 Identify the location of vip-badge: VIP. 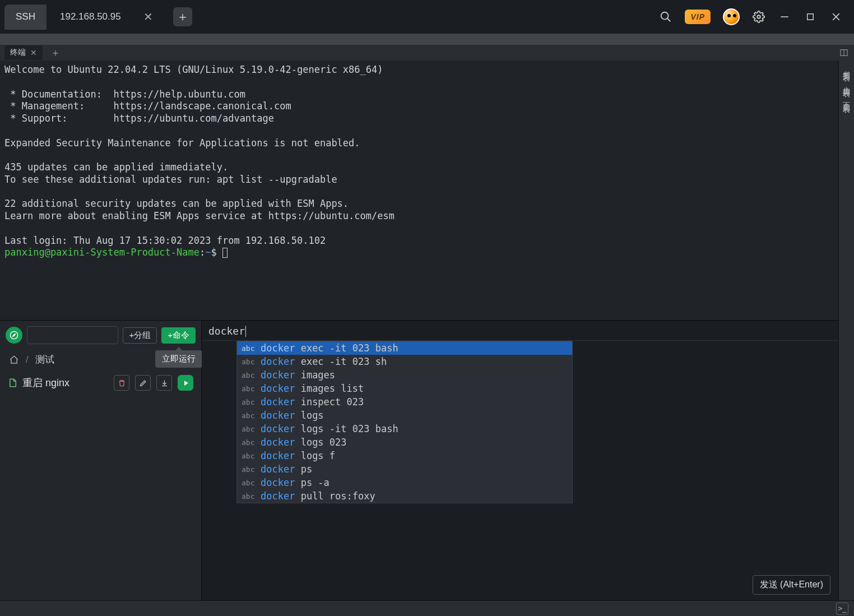
(698, 17).